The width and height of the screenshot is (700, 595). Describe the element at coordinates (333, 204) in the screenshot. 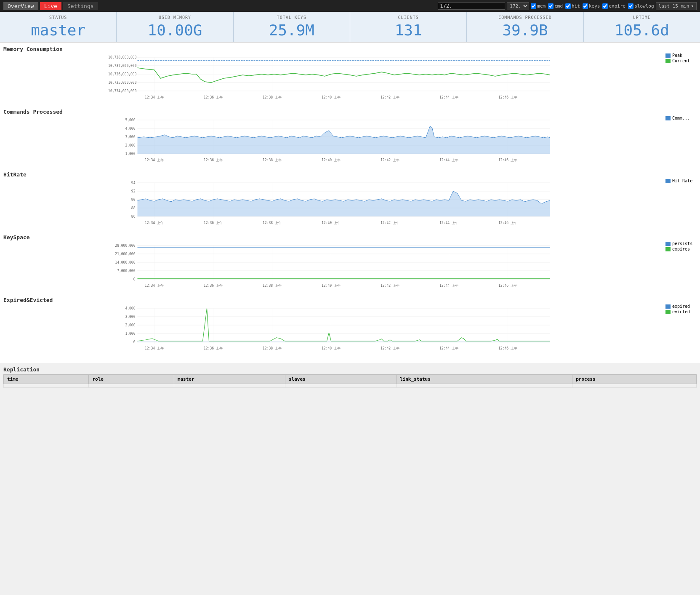

I see `hitrate-chart-svg: 94 92 90 88 86 12:34 上午 12:36 上午 12:38 上…` at that location.